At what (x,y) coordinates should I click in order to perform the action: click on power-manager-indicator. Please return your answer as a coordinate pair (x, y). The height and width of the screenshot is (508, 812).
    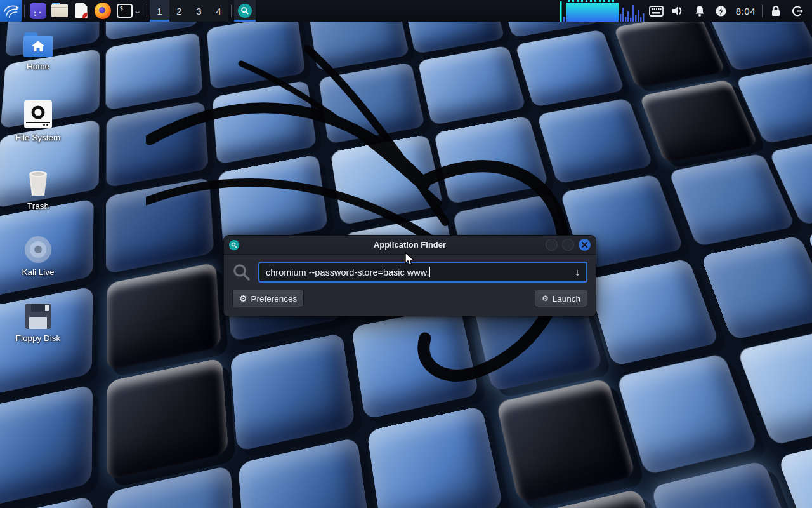
    Looking at the image, I should click on (721, 11).